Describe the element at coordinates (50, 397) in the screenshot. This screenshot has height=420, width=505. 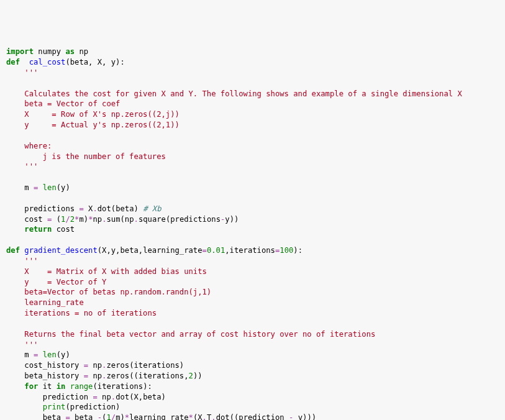
I see `code-text: prediction` at that location.